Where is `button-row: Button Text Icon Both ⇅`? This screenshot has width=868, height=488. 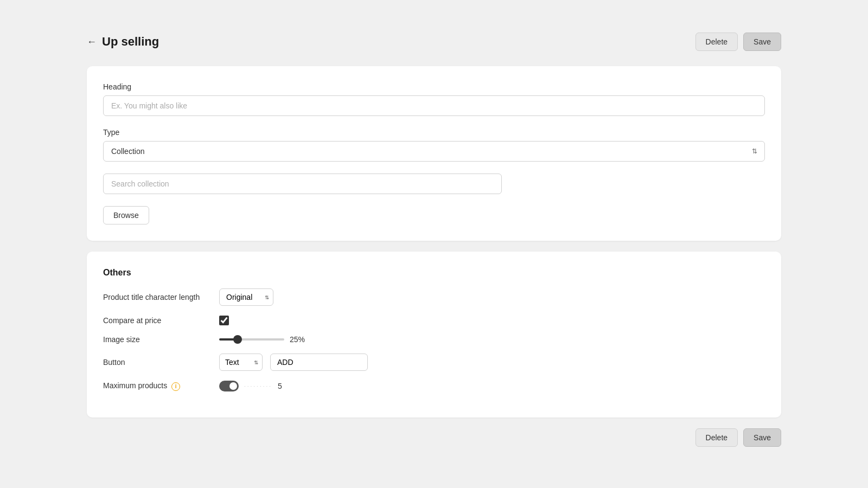 button-row: Button Text Icon Both ⇅ is located at coordinates (434, 362).